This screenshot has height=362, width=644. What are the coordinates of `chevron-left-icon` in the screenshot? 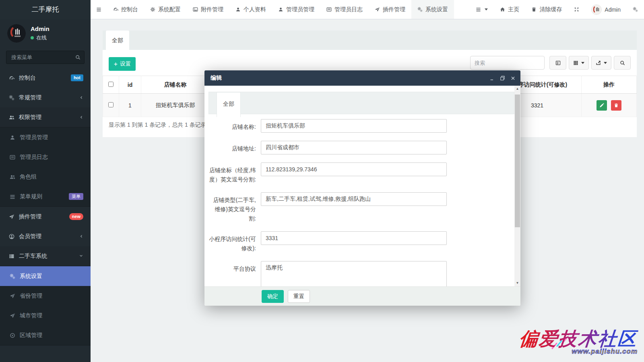 It's located at (81, 98).